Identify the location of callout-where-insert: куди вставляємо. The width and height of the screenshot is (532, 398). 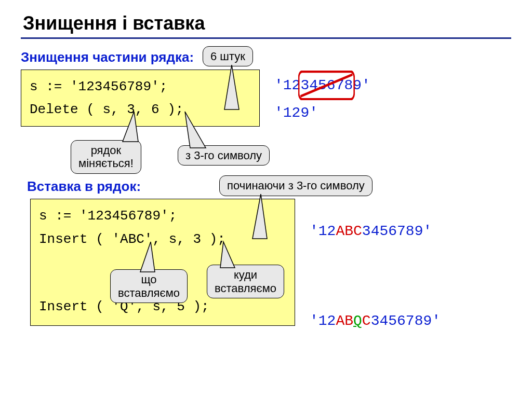
(245, 281).